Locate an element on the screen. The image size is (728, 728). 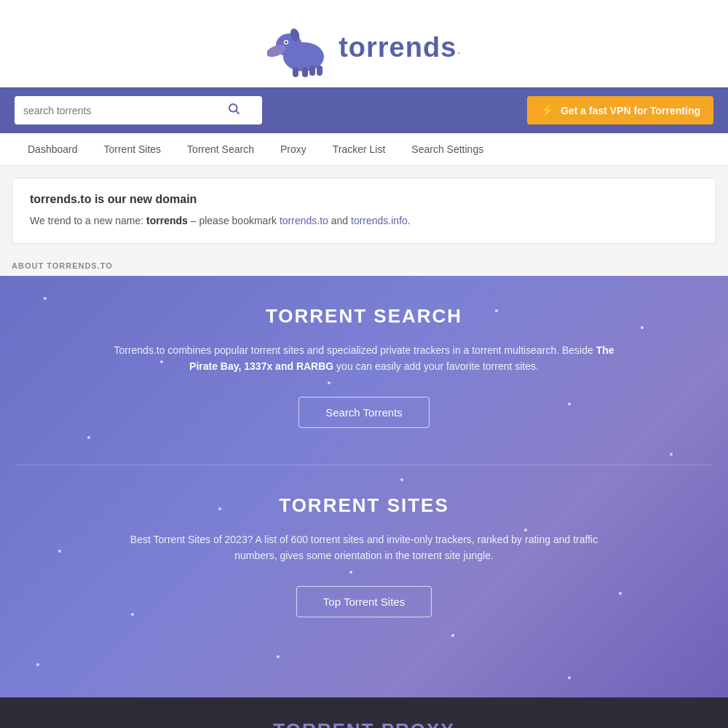
nav-item-dashboard: Dashboard is located at coordinates (52, 149).